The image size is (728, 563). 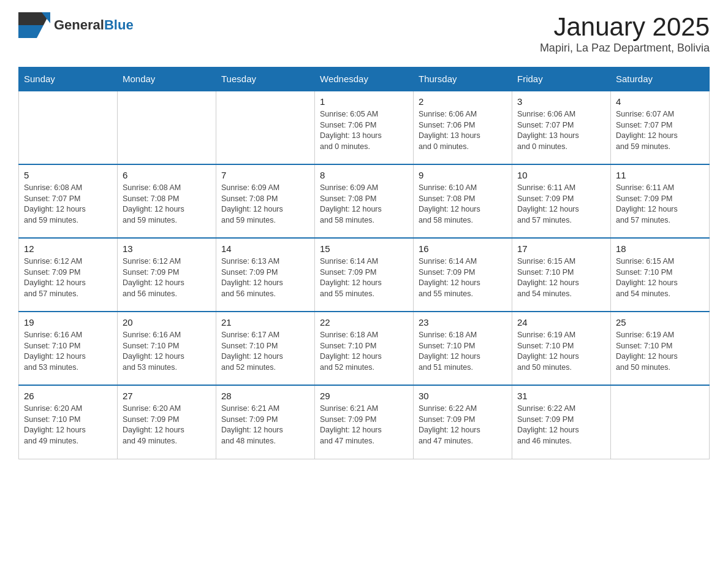 I want to click on day-number: 30, so click(x=463, y=396).